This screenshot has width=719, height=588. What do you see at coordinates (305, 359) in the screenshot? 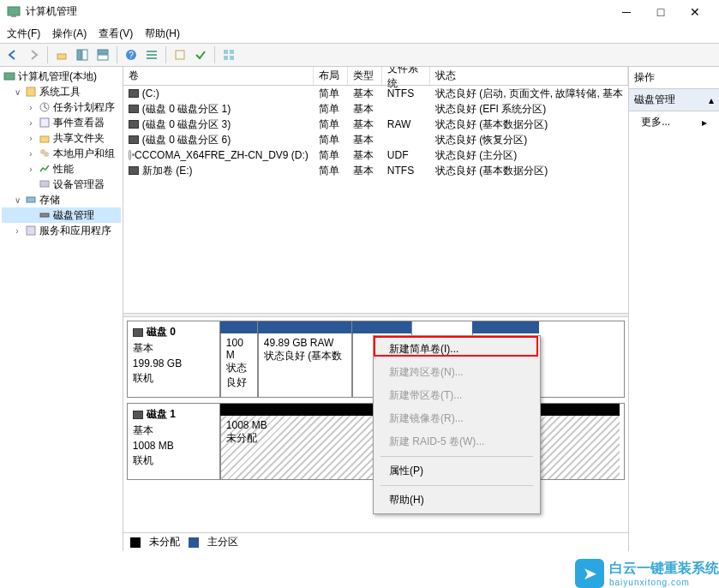
I see `partition: 49.89 GB RAW状态良好 (基本数` at bounding box center [305, 359].